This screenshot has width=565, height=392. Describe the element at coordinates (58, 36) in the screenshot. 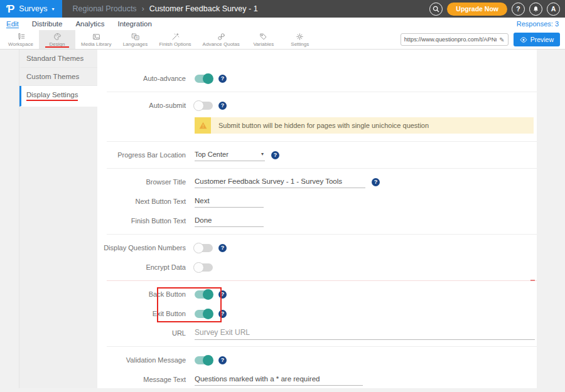

I see `design-icon` at that location.